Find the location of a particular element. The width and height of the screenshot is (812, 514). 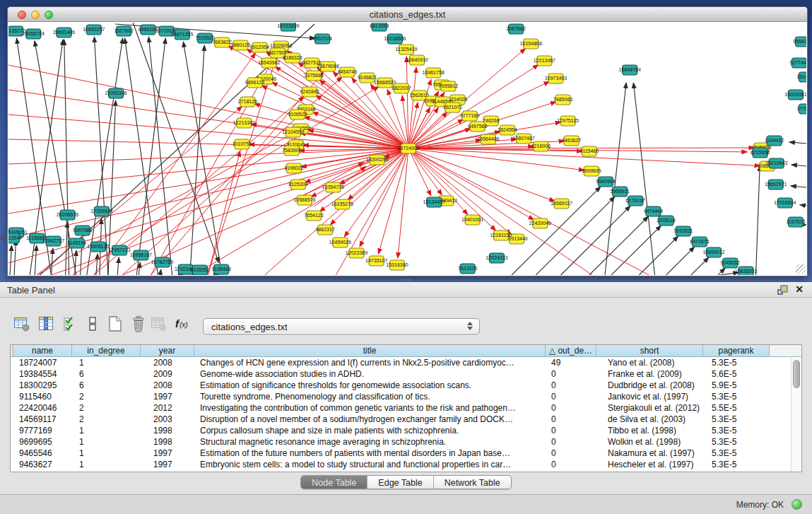

table-cell: 18724007 is located at coordinates (42, 363).